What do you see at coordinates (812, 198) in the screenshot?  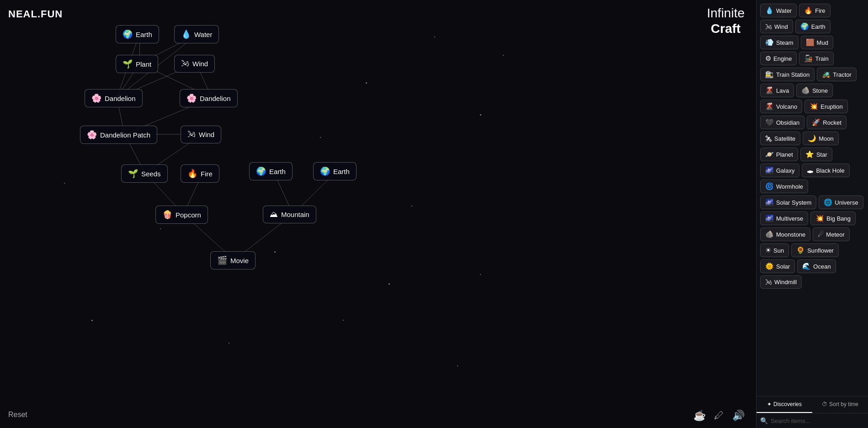 I see `sidebar-items-container: 💧Water🔥Fire🌬Wind🌍Earth💨Steam🟫Mud⚙Engine🚂…` at bounding box center [812, 198].